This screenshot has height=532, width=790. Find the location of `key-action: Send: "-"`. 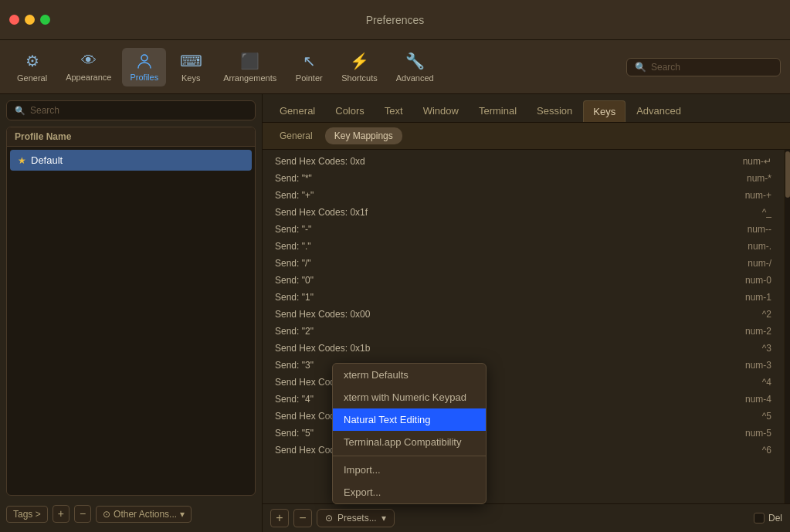

key-action: Send: "-" is located at coordinates (511, 229).